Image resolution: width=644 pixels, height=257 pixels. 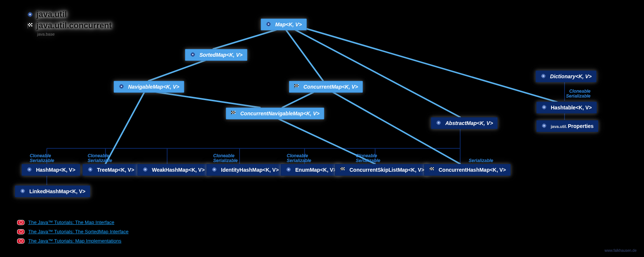 What do you see at coordinates (78, 231) in the screenshot?
I see `link-text: The Java™ Tutorials: The SortedMap Inter…` at bounding box center [78, 231].